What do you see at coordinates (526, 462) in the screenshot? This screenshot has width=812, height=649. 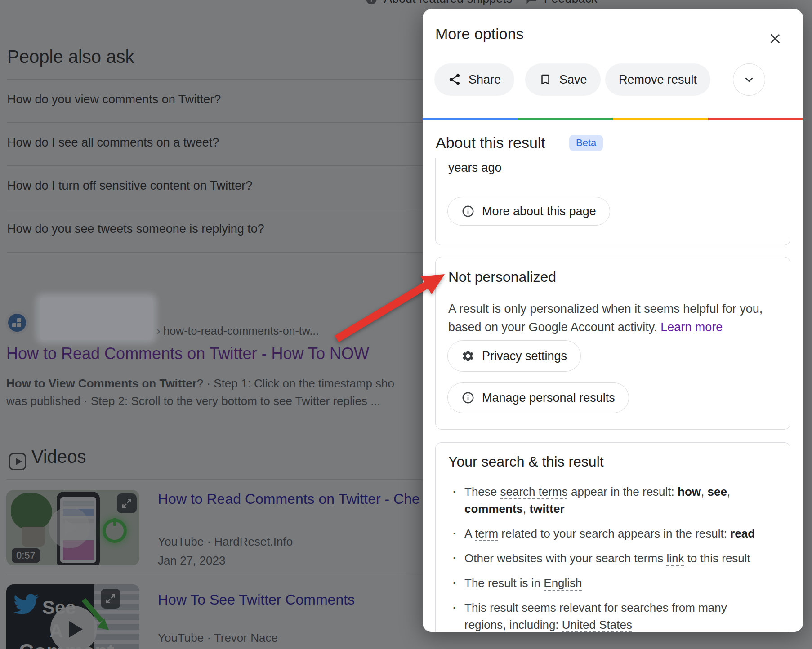 I see `your-search-heading: Your search & this result` at bounding box center [526, 462].